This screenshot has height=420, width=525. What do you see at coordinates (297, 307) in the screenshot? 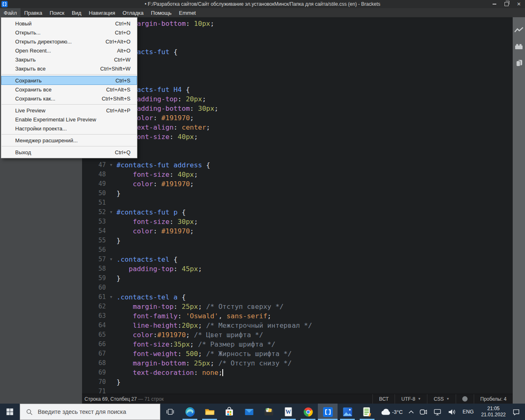
I see `code-line-62: 62 margin-top: 25px; /* Отступ сверху */` at bounding box center [297, 307].